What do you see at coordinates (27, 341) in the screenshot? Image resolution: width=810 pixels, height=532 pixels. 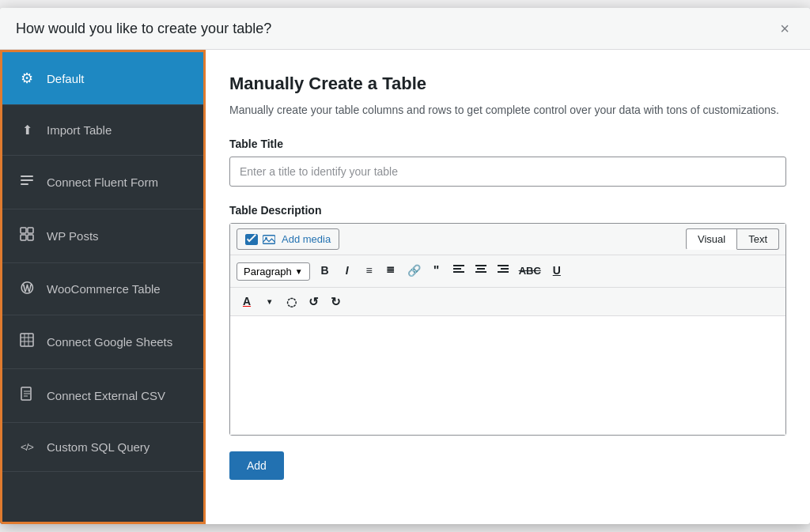 I see `sheets-icon` at bounding box center [27, 341].